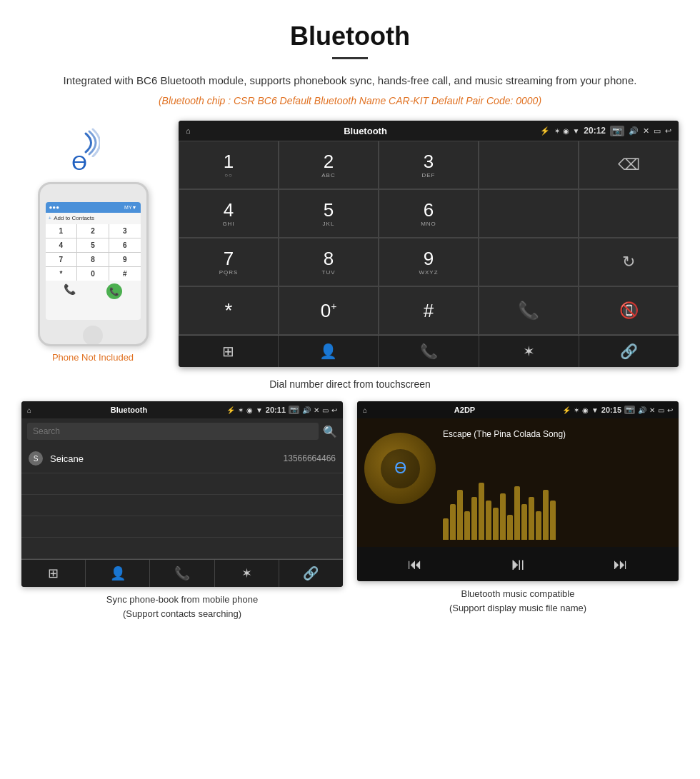  I want to click on hu-nav-link: 🔗, so click(629, 351).